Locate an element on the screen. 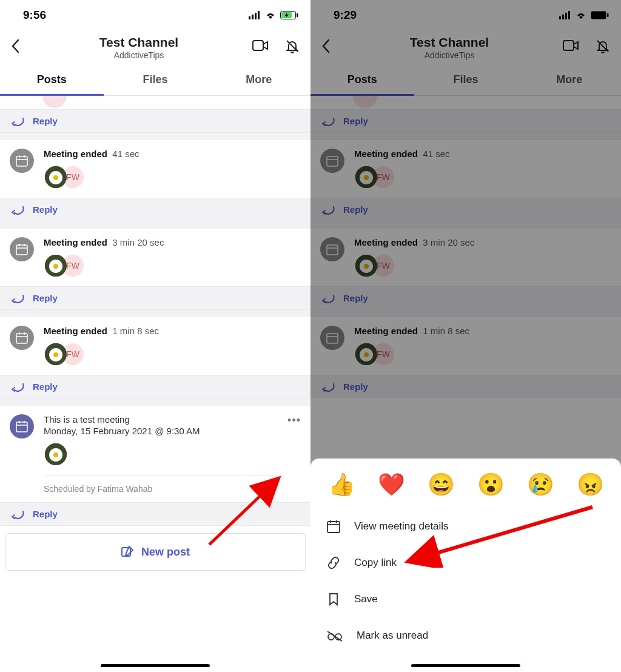 Image resolution: width=621 pixels, height=672 pixels. tab-bar: Posts Files More is located at coordinates (155, 80).